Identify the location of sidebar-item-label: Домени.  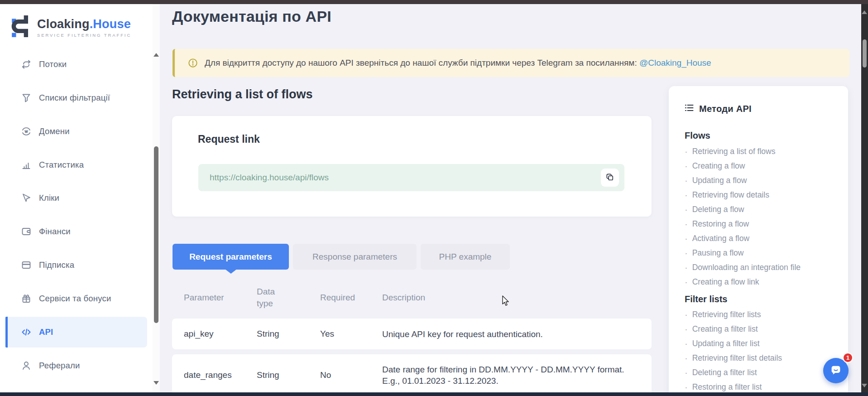
(54, 131).